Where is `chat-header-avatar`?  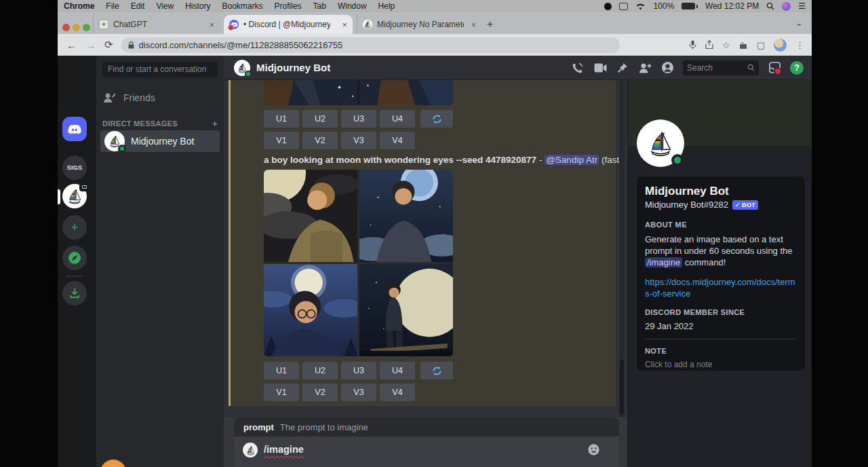
chat-header-avatar is located at coordinates (242, 68).